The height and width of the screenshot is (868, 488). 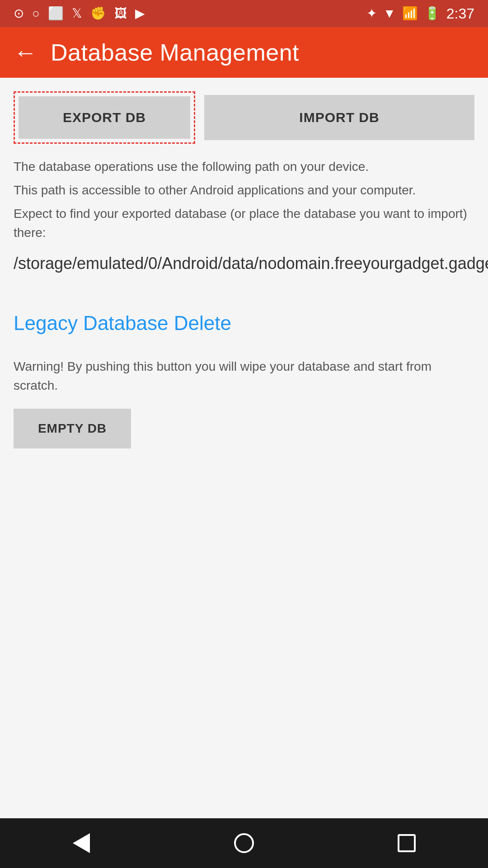 I want to click on image-icon: 🖼, so click(x=121, y=14).